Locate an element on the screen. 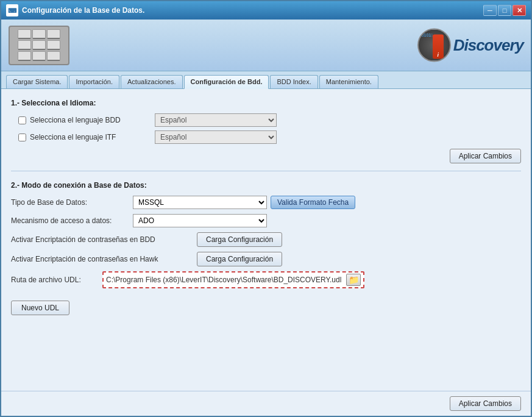 This screenshot has width=532, height=417. minimize-button: ─ is located at coordinates (490, 10).